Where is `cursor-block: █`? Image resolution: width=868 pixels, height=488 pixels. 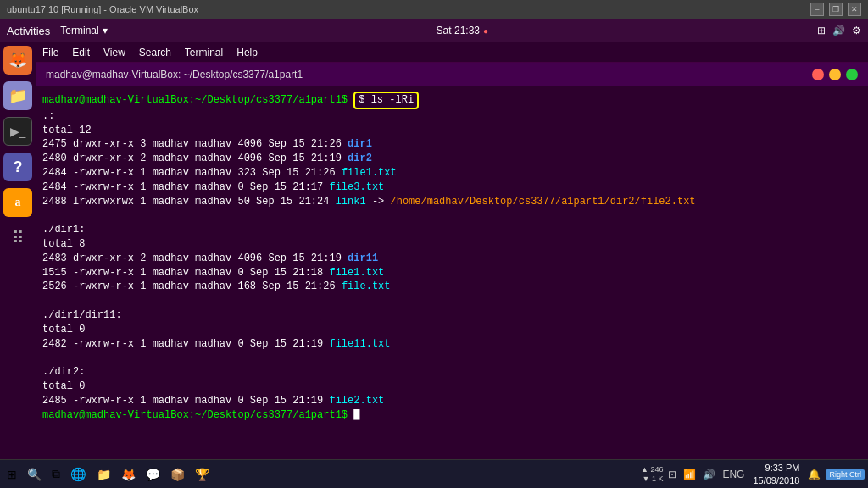
cursor-block: █ is located at coordinates (356, 415).